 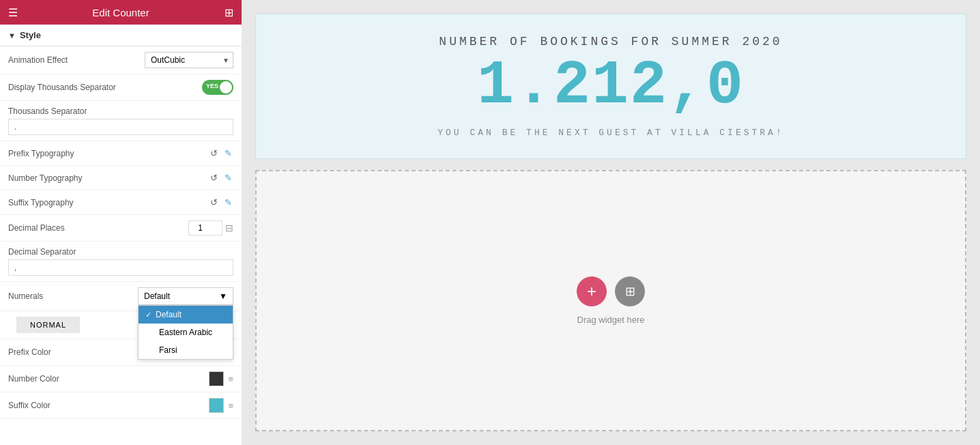 What do you see at coordinates (121, 379) in the screenshot?
I see `number-color-row: Number Color ≡` at bounding box center [121, 379].